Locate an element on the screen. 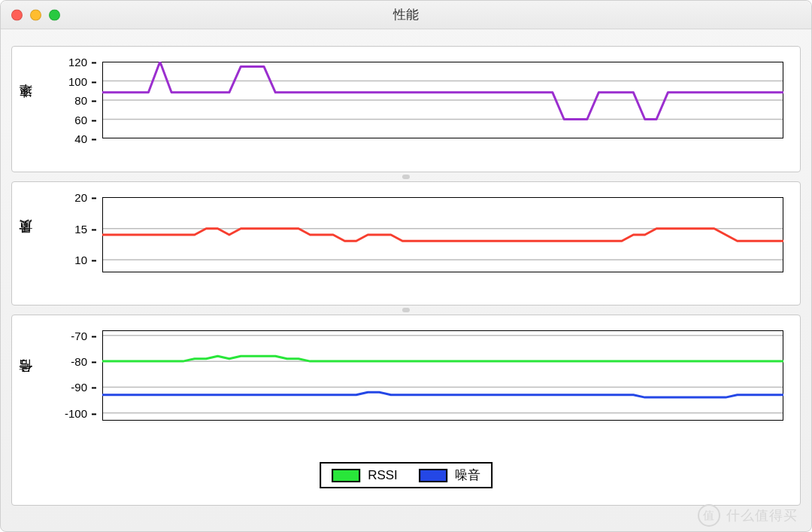 The image size is (812, 532). legend-label-rssi: RSSI is located at coordinates (383, 476).